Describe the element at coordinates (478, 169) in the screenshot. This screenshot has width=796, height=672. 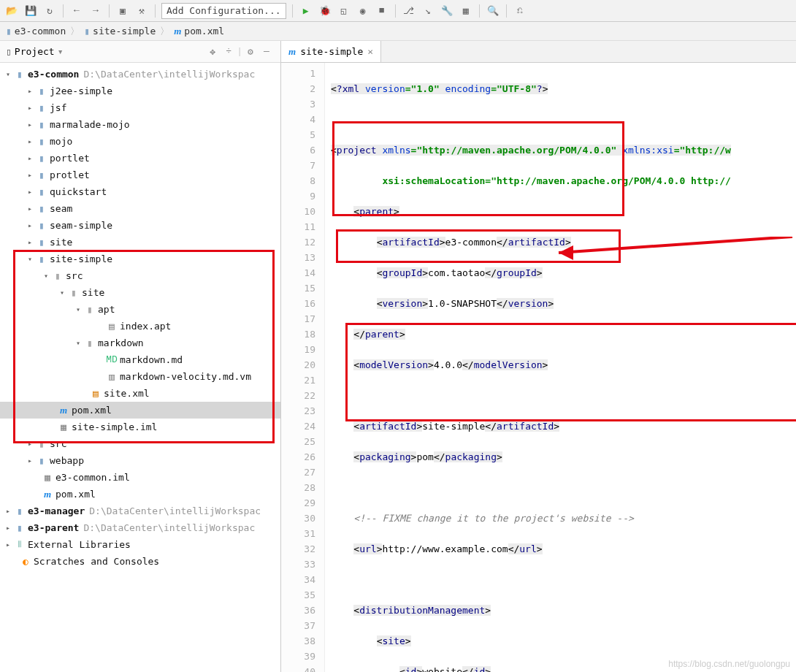
I see `annotation-redbox-parent` at that location.